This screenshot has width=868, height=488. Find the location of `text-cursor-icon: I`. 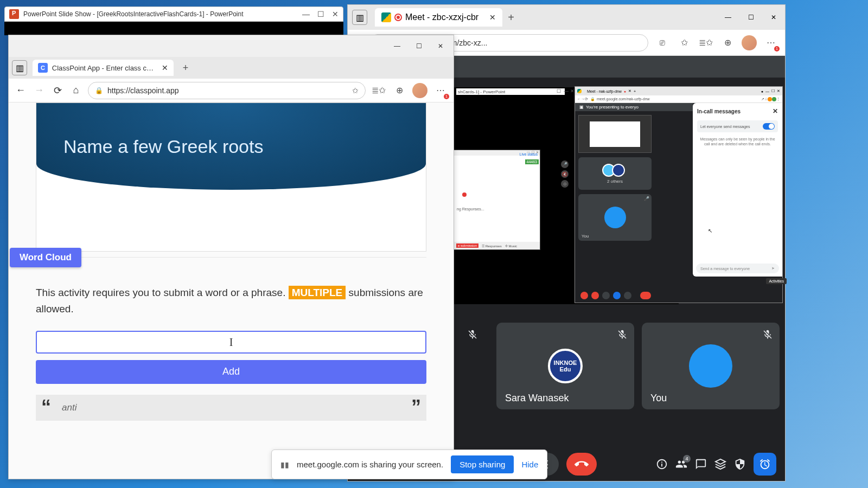

text-cursor-icon: I is located at coordinates (231, 342).